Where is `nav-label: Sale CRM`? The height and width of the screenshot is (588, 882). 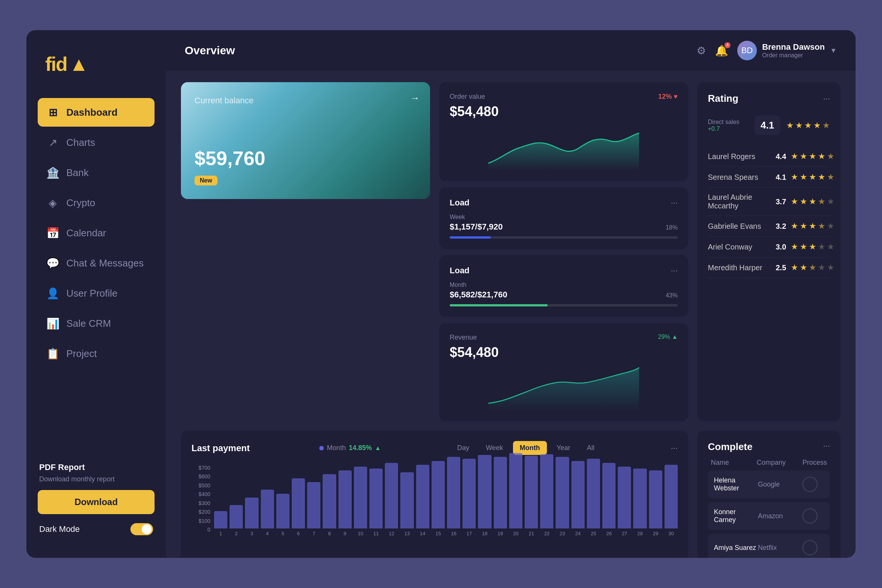
nav-label: Sale CRM is located at coordinates (89, 323).